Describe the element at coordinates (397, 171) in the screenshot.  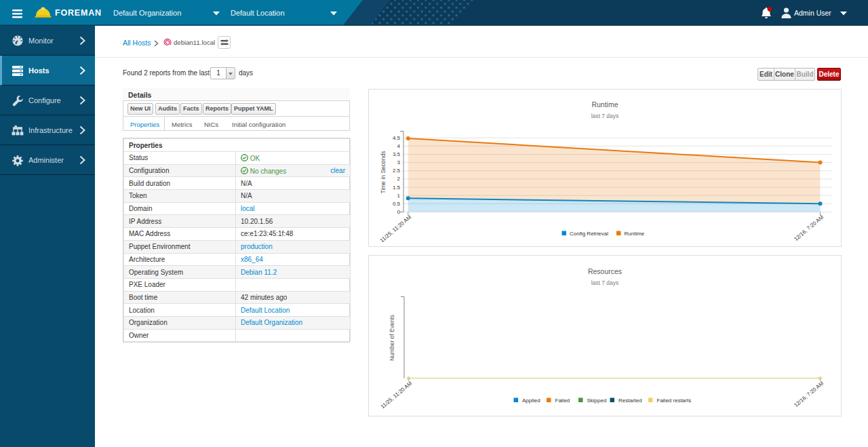
I see `svg-text: 2.5` at that location.